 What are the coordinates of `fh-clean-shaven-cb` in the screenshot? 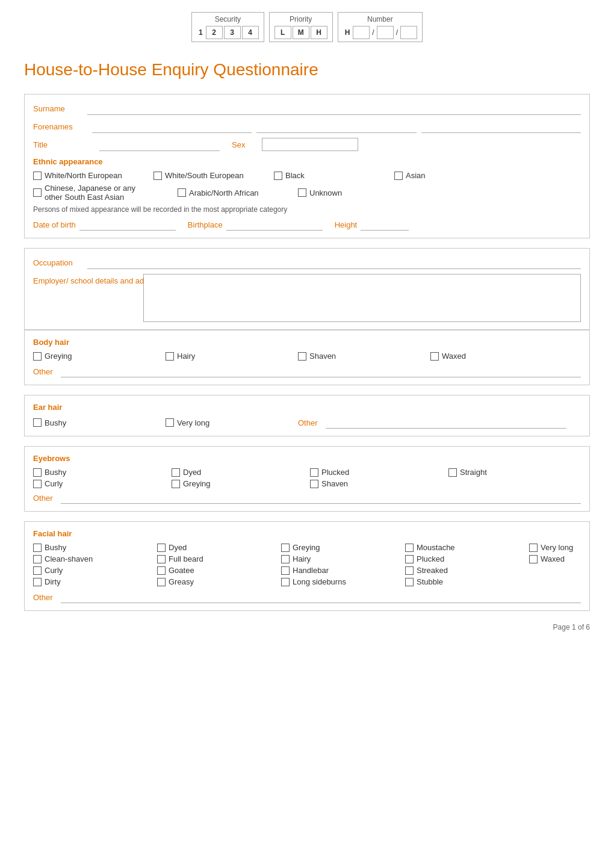 It's located at (37, 559).